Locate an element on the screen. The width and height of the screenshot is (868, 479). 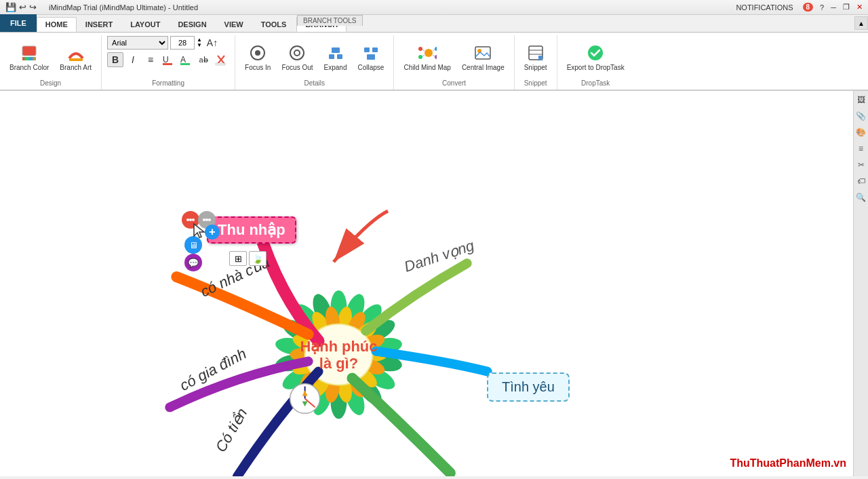
clear-format-btn is located at coordinates (221, 60).